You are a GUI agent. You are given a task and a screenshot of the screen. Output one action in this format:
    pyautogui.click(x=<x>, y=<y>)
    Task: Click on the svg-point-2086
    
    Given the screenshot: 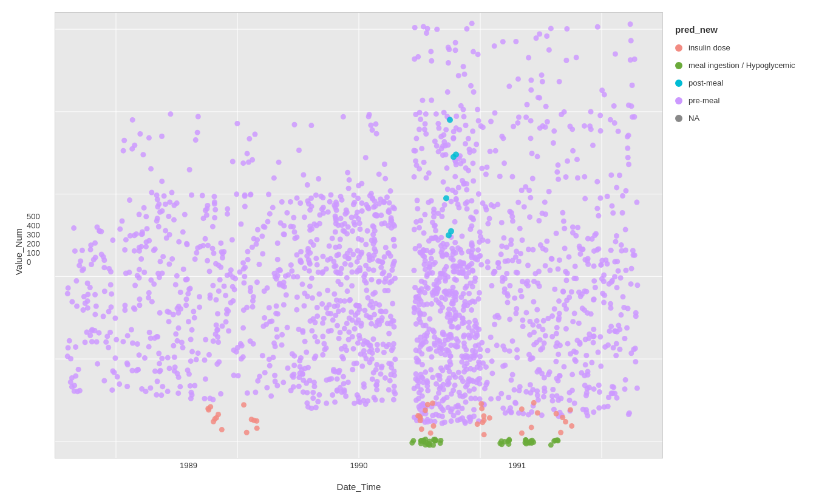 What is the action you would take?
    pyautogui.click(x=482, y=423)
    